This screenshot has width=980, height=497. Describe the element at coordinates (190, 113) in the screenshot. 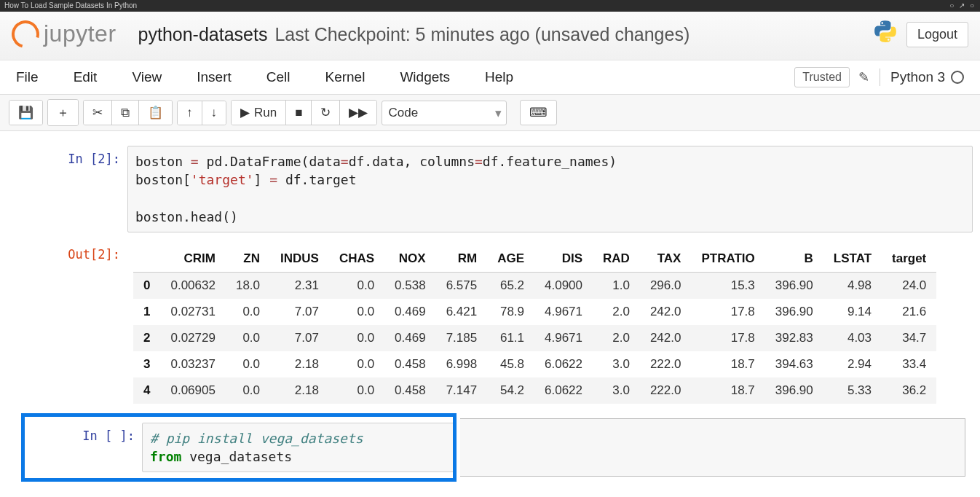

I see `move-up-button: ↑` at that location.